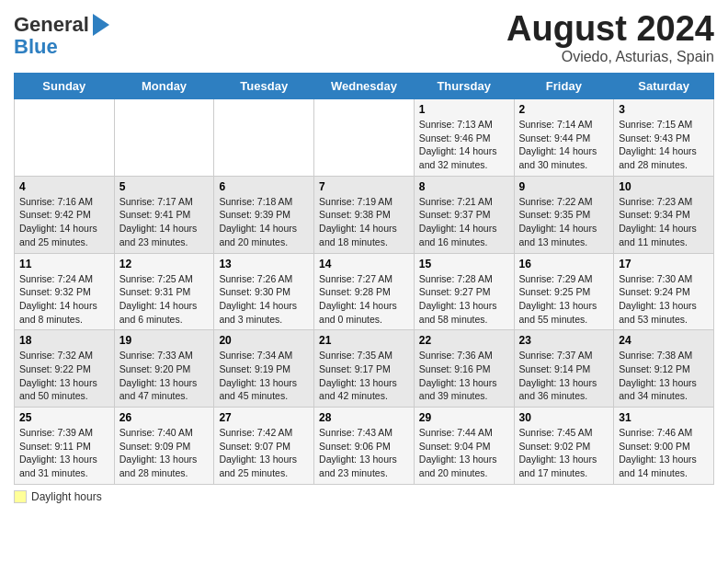 This screenshot has height=563, width=728. Describe the element at coordinates (64, 264) in the screenshot. I see `day-number: 11` at that location.